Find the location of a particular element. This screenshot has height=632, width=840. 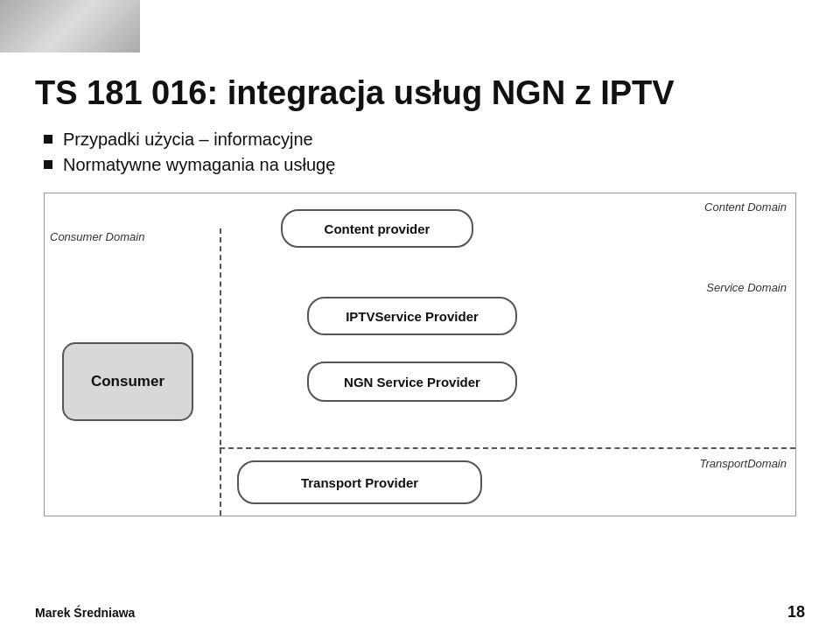

bullet-item-1: Przypadki użycia – informacyjne is located at coordinates (424, 140).